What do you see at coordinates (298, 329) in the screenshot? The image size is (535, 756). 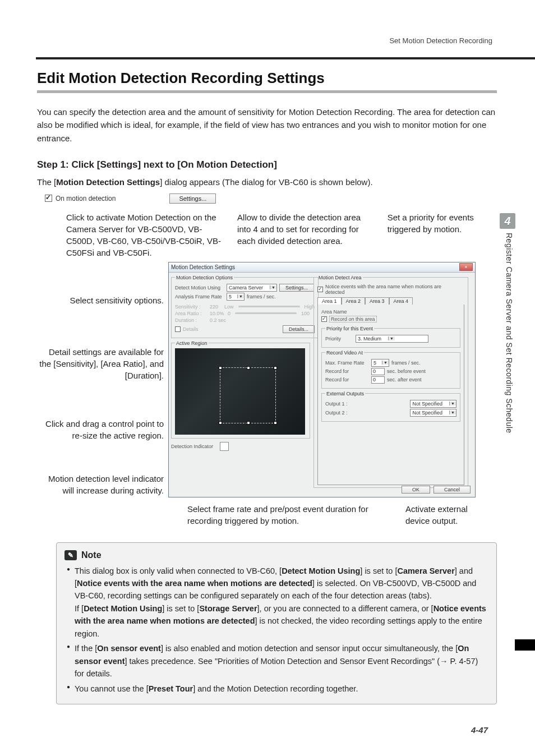 I see `details-button: Details...` at bounding box center [298, 329].